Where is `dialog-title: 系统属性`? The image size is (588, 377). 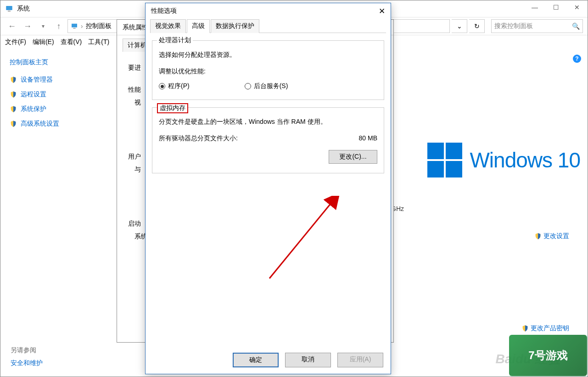
dialog-title: 系统属性 is located at coordinates (135, 28).